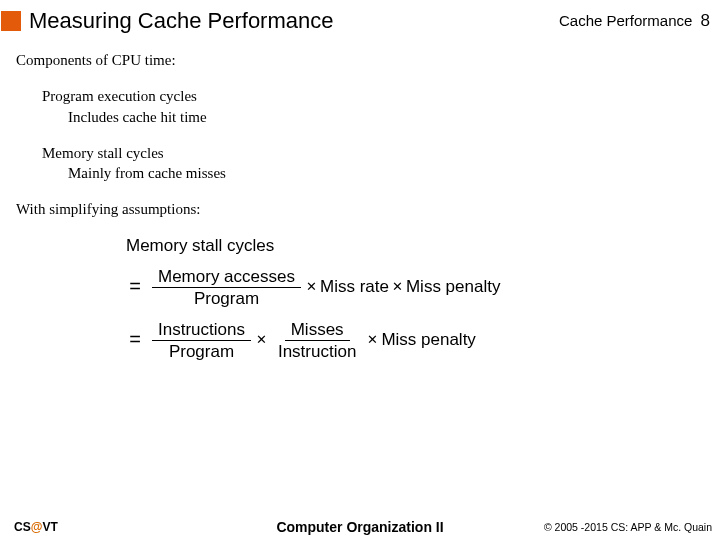 This screenshot has height=540, width=720. I want to click on equation-lhs-line: Memory stall cycles, so click(415, 246).